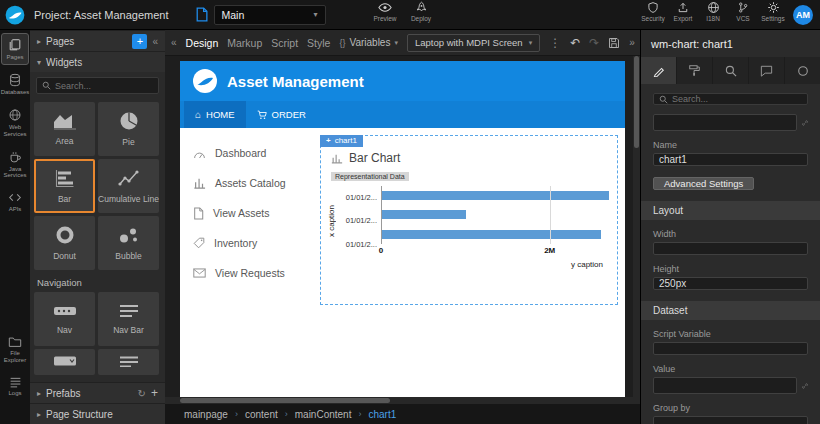  Describe the element at coordinates (244, 43) in the screenshot. I see `tab-markup: Markup` at that location.